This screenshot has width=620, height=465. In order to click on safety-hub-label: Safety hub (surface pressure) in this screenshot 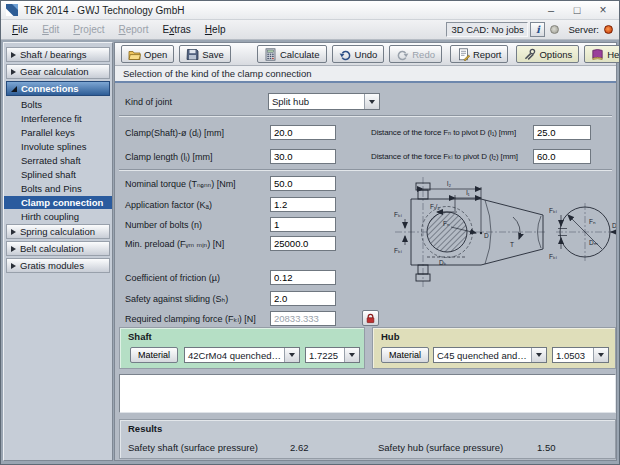, I will do `click(440, 448)`.